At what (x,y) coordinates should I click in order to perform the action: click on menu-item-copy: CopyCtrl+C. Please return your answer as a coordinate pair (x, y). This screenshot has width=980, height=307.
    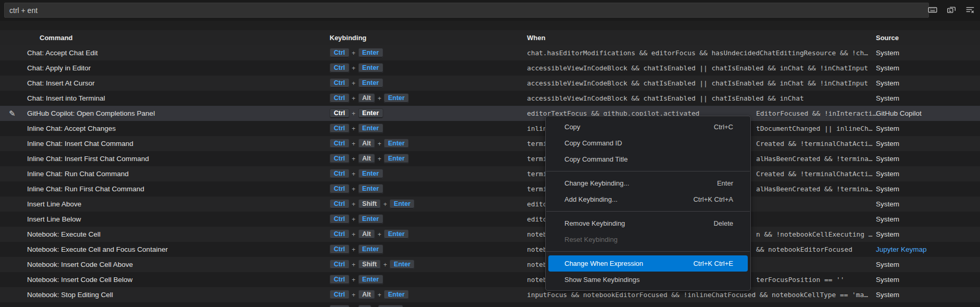
    Looking at the image, I should click on (648, 127).